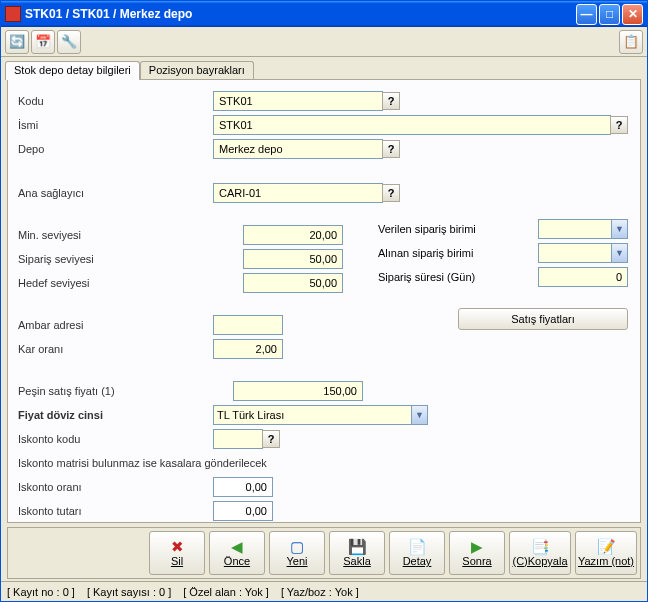 The height and width of the screenshot is (602, 648). I want to click on tab-detay: Stok depo detay bilgileri, so click(72, 70).